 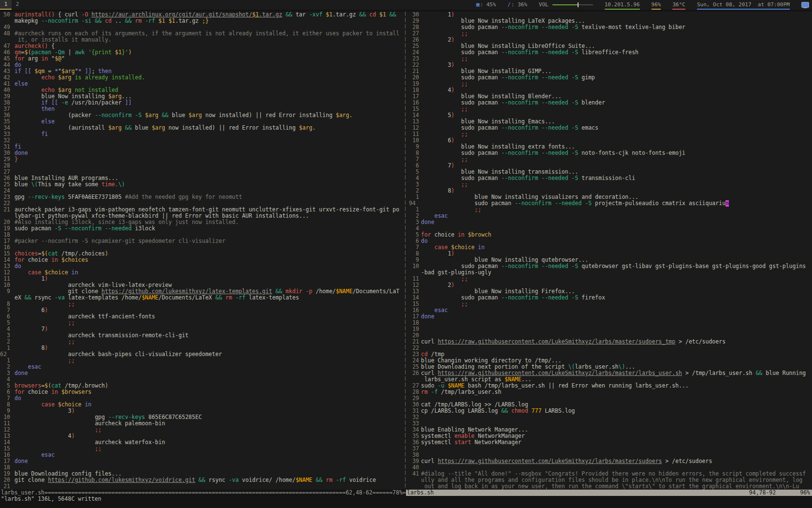 What do you see at coordinates (517, 5) in the screenshot?
I see `status-root-usage: /: 36%` at bounding box center [517, 5].